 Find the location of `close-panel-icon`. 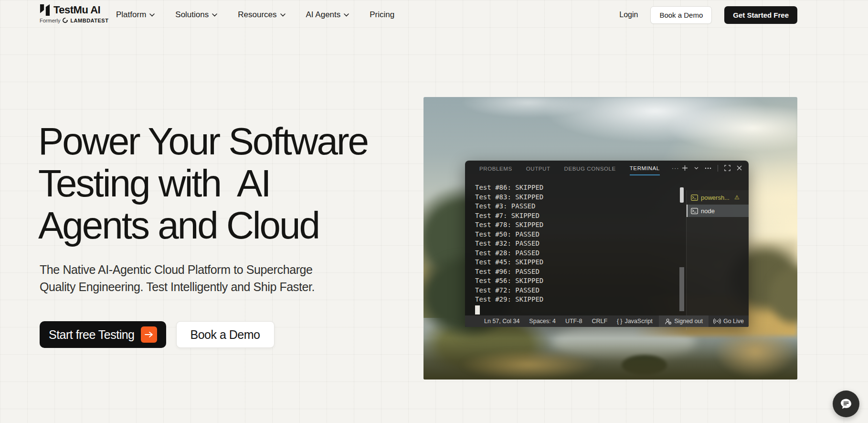

close-panel-icon is located at coordinates (739, 168).